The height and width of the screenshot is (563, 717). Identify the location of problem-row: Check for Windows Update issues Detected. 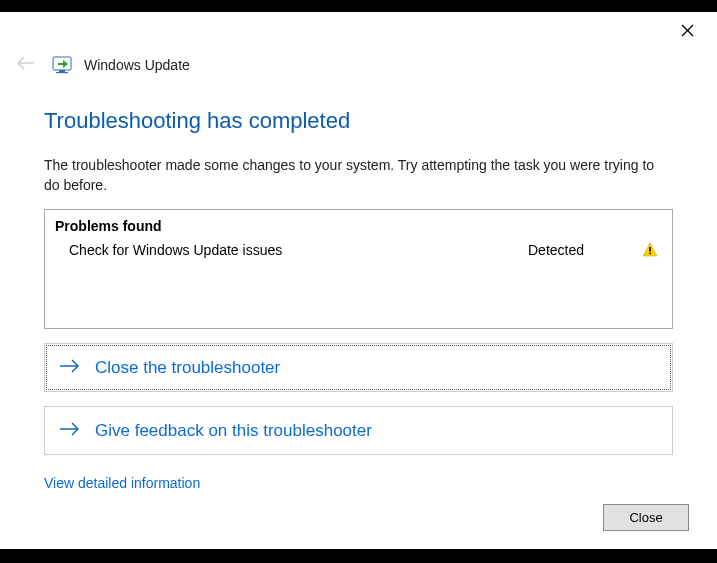
(358, 250).